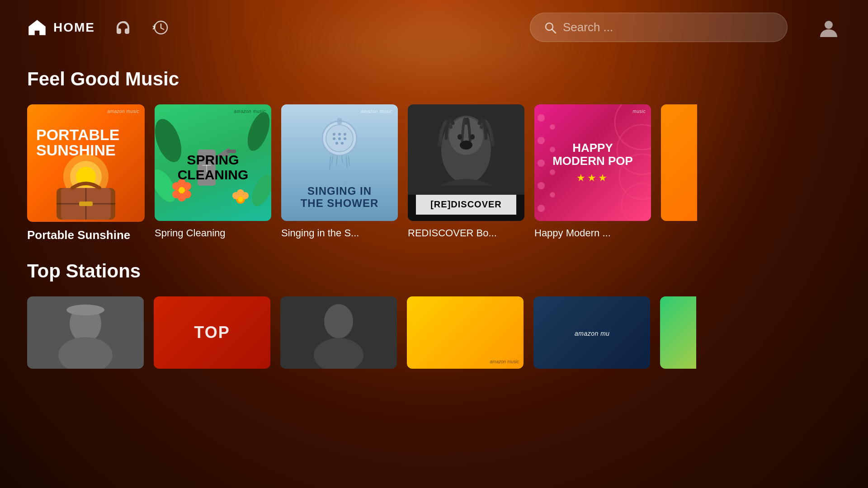  Describe the element at coordinates (466, 163) in the screenshot. I see `card-rediscover-image: amazon music` at that location.